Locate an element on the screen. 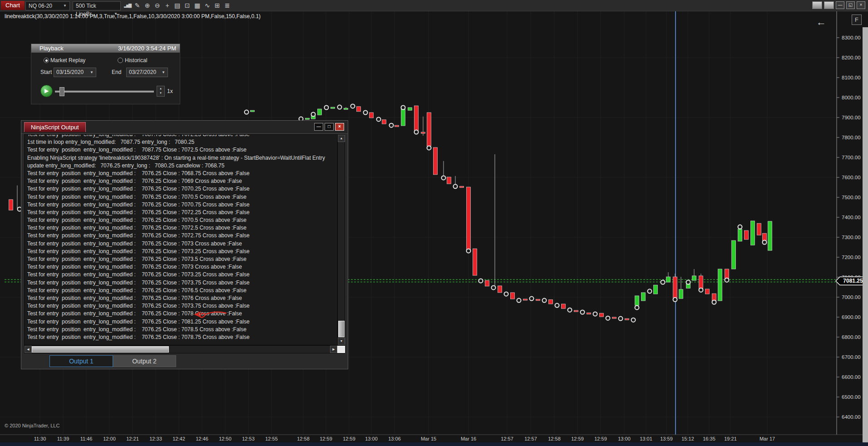 The width and height of the screenshot is (868, 446). instrument-dropdown: NQ 06-20▼ is located at coordinates (48, 6).